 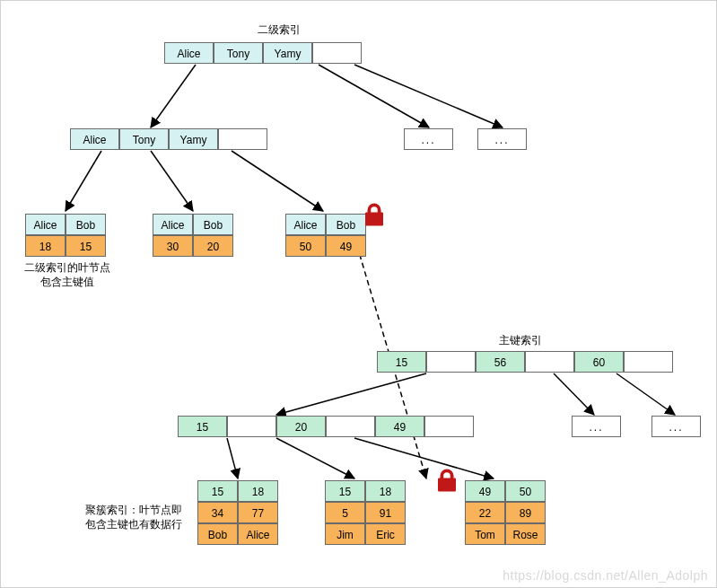 I want to click on pk-leaf3-e: Tom, so click(x=485, y=534).